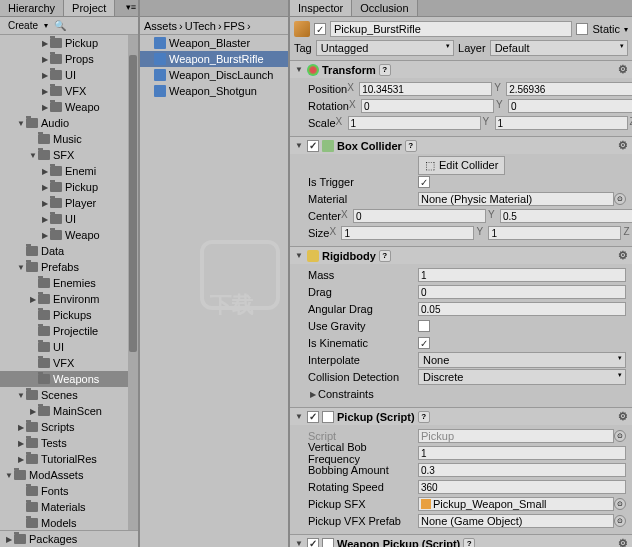  Describe the element at coordinates (582, 29) in the screenshot. I see `static-checkbox` at that location.